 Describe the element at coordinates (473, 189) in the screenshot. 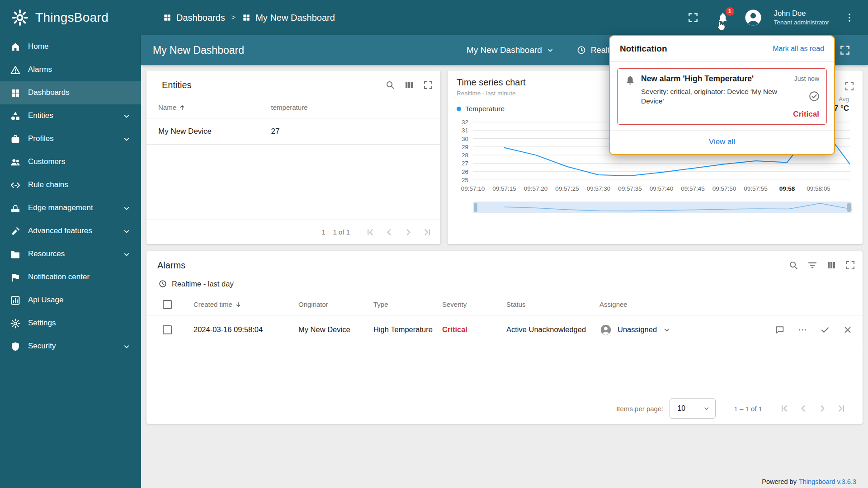

I see `x-tick-label: 09:57:10` at that location.